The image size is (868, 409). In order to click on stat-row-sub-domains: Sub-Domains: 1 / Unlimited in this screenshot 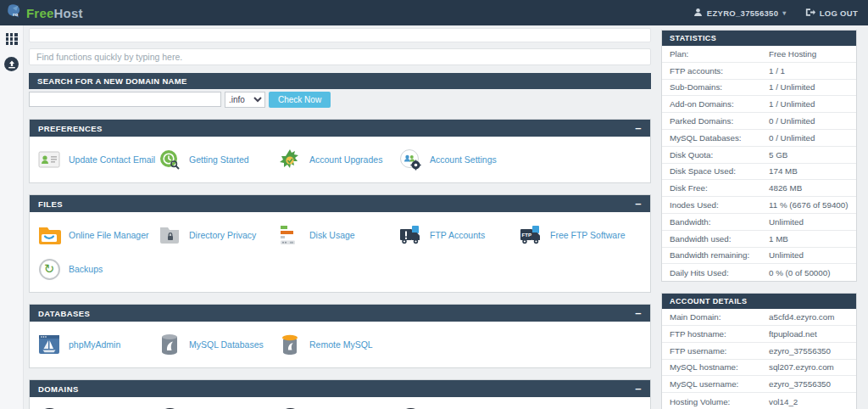, I will do `click(760, 88)`.